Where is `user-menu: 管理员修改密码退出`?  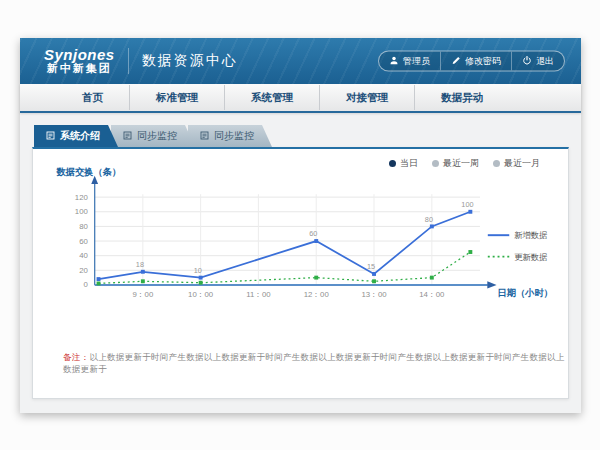 user-menu: 管理员修改密码退出 is located at coordinates (472, 62).